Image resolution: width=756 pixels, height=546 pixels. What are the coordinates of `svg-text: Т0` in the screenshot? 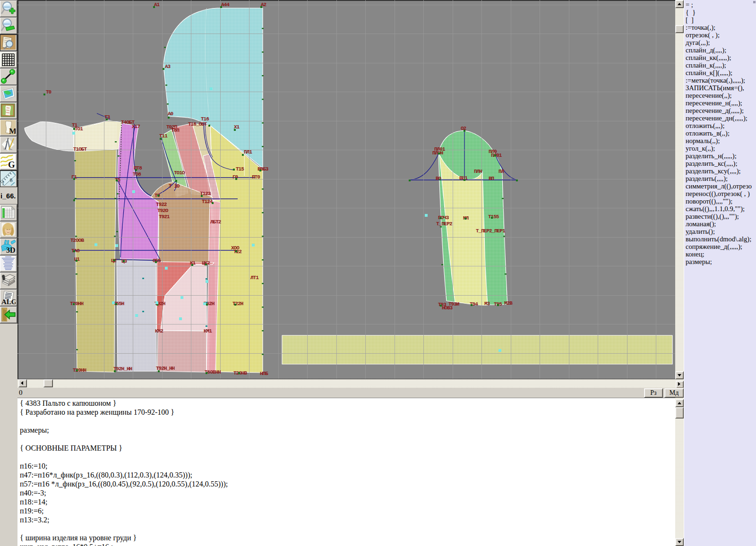 It's located at (49, 92).